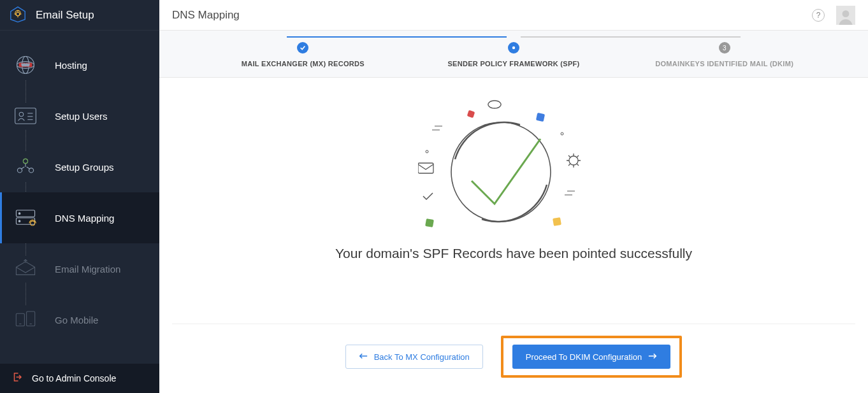  What do you see at coordinates (25, 218) in the screenshot?
I see `dns-server-icon` at bounding box center [25, 218].